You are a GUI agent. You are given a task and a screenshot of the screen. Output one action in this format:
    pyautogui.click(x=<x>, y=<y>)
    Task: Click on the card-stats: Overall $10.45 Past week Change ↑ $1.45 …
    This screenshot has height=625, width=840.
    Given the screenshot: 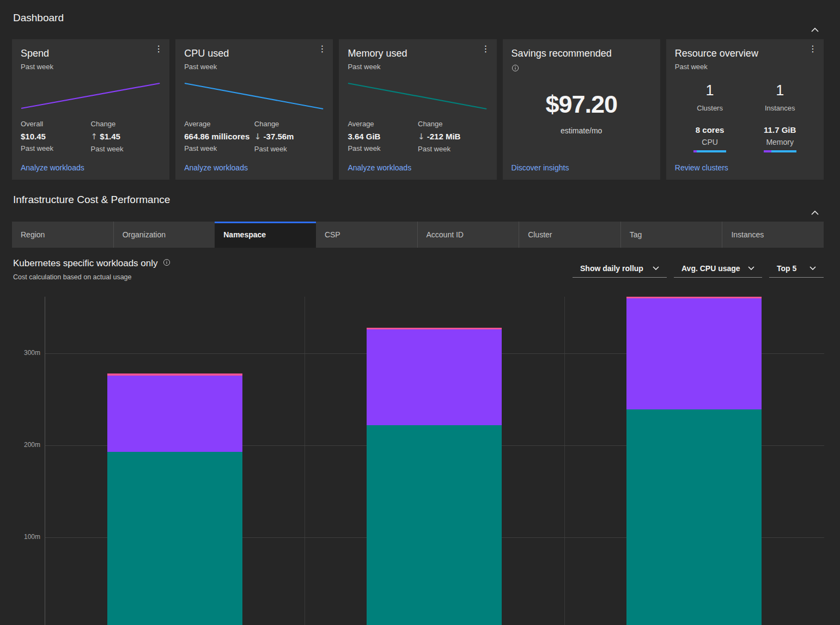 What is the action you would take?
    pyautogui.click(x=90, y=136)
    